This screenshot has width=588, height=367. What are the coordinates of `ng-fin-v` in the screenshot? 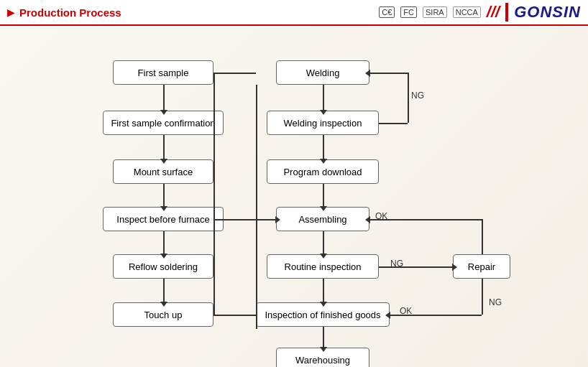 It's located at (482, 297).